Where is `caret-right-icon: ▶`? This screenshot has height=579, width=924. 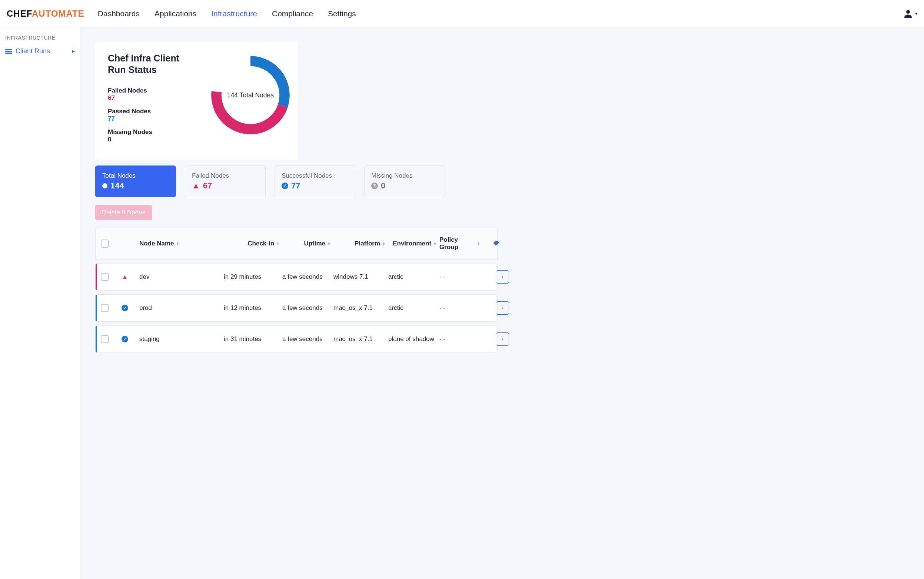 caret-right-icon: ▶ is located at coordinates (74, 51).